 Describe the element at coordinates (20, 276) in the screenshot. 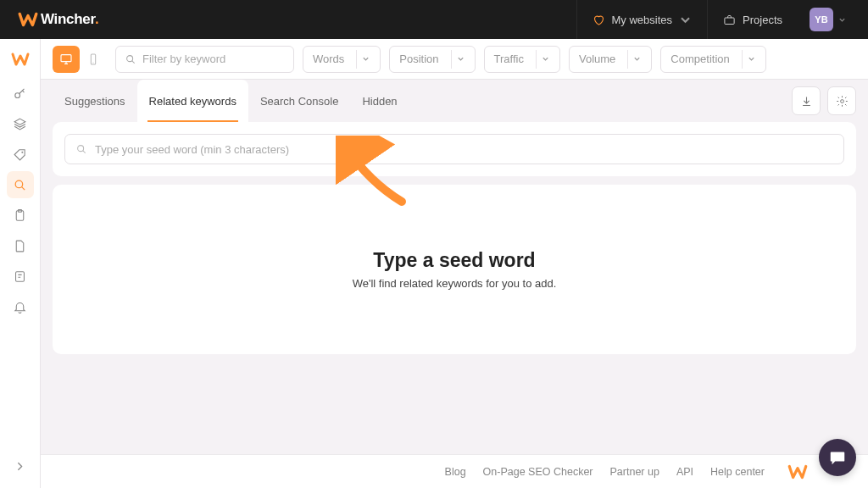

I see `sidebar-item-note` at that location.